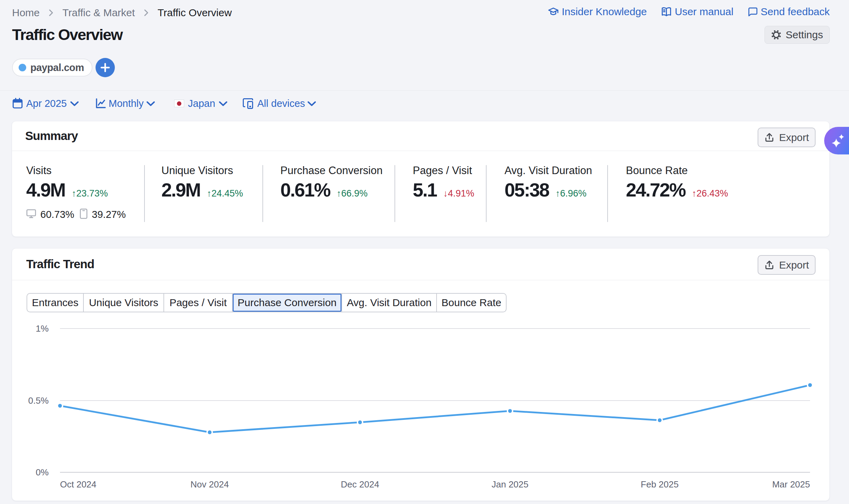 This screenshot has height=504, width=849. I want to click on svg-text: 1%, so click(42, 329).